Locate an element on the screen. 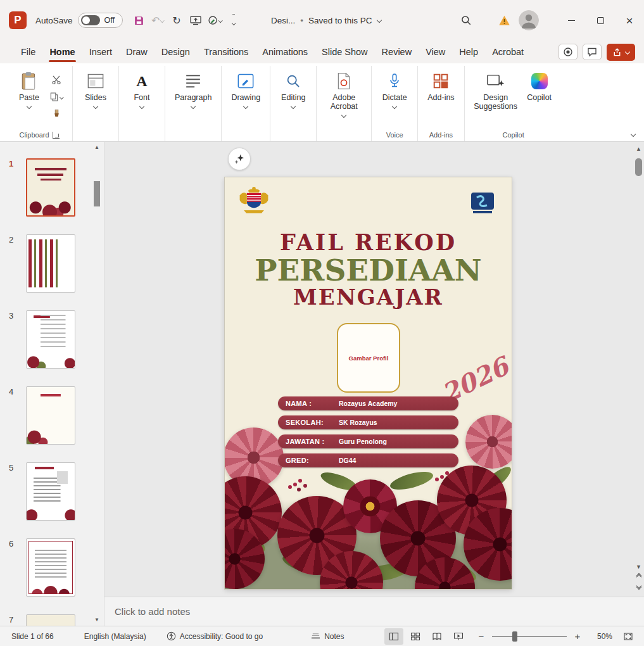 The height and width of the screenshot is (646, 644). tab-transitions: Transitions is located at coordinates (226, 52).